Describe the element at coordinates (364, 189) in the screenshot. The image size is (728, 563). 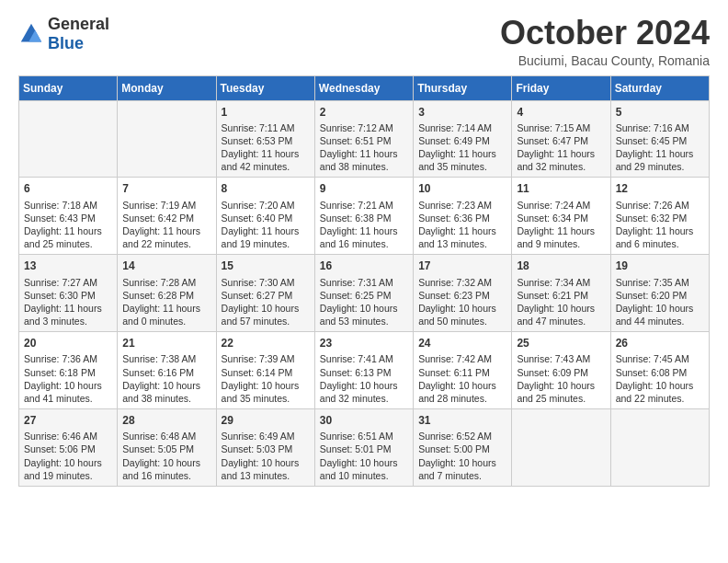
I see `day-number: 9` at that location.